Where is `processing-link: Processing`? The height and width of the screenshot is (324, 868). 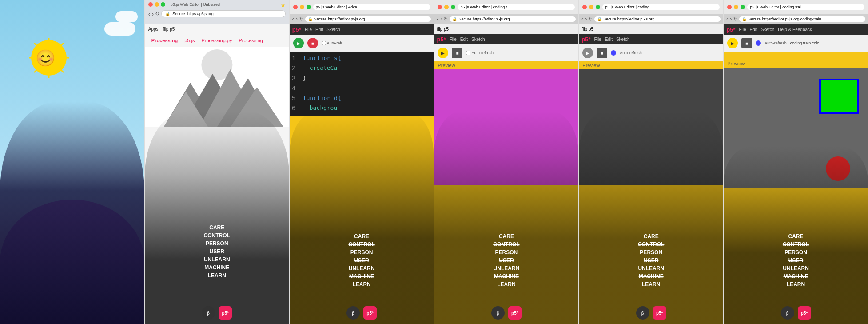
processing-link: Processing is located at coordinates (164, 40).